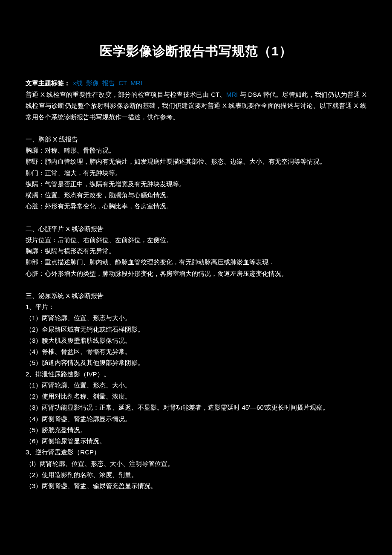 This screenshot has height=555, width=392. I want to click on body-line: （4）两侧肾盏、肾盂轮廓显示情况。, so click(196, 419).